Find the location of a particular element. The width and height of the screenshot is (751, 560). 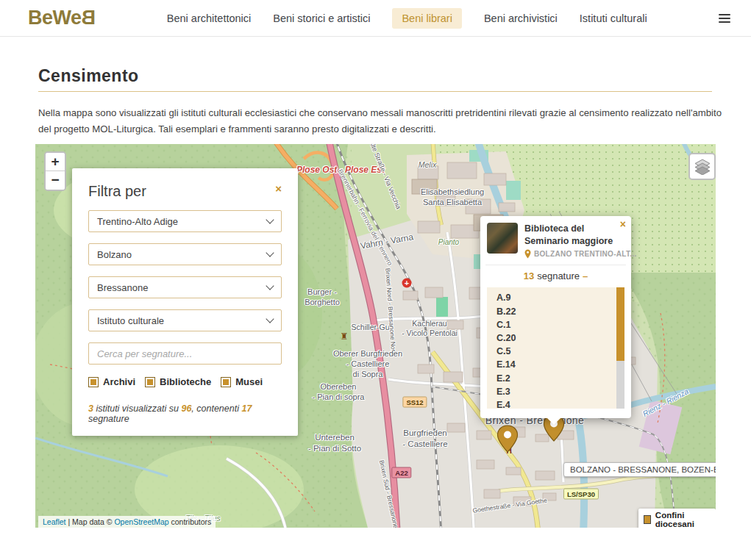

nav-item-beni-architettonici: Beni architettonici is located at coordinates (209, 18).